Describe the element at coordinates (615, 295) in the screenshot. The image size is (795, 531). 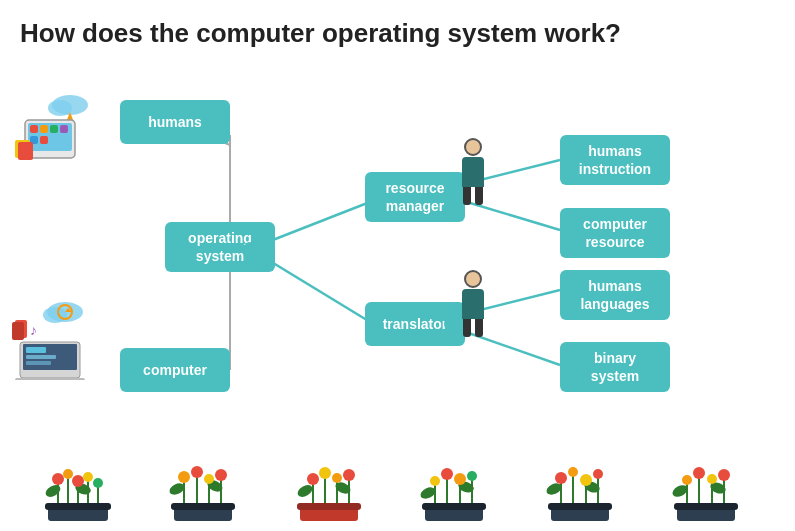
I see `node-humans-languages: humans languages` at that location.